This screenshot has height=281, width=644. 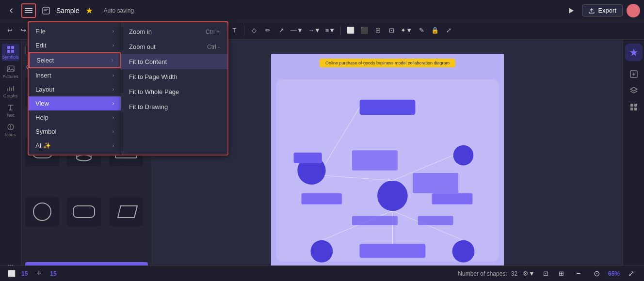 What do you see at coordinates (314, 31) in the screenshot?
I see `arrow-style: →▼` at bounding box center [314, 31].